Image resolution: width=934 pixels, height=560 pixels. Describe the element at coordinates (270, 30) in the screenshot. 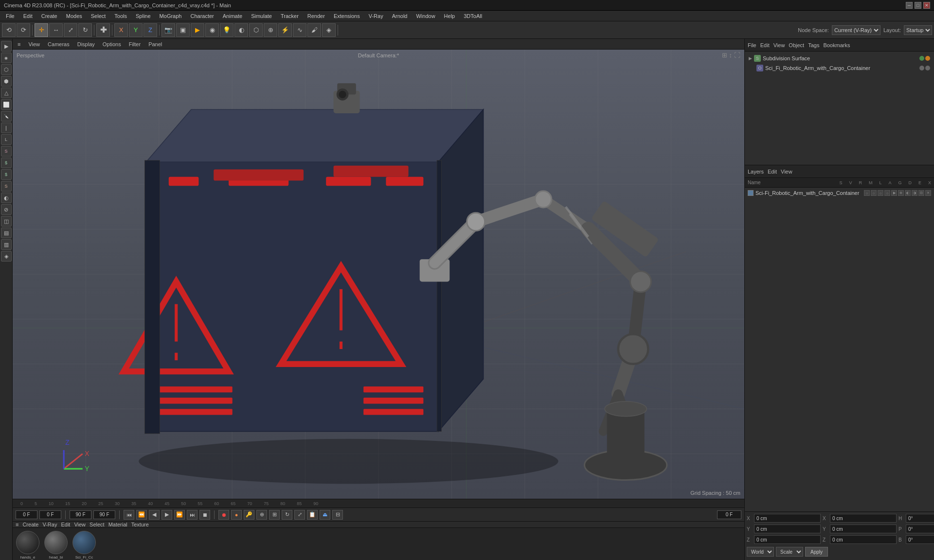

I see `mograph-button: ⊕` at that location.